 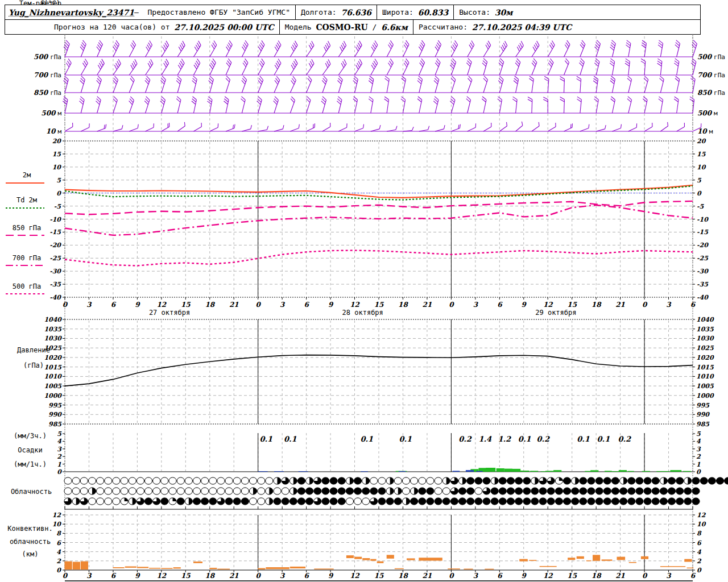 I want to click on num-label: 1010, so click(x=53, y=376).